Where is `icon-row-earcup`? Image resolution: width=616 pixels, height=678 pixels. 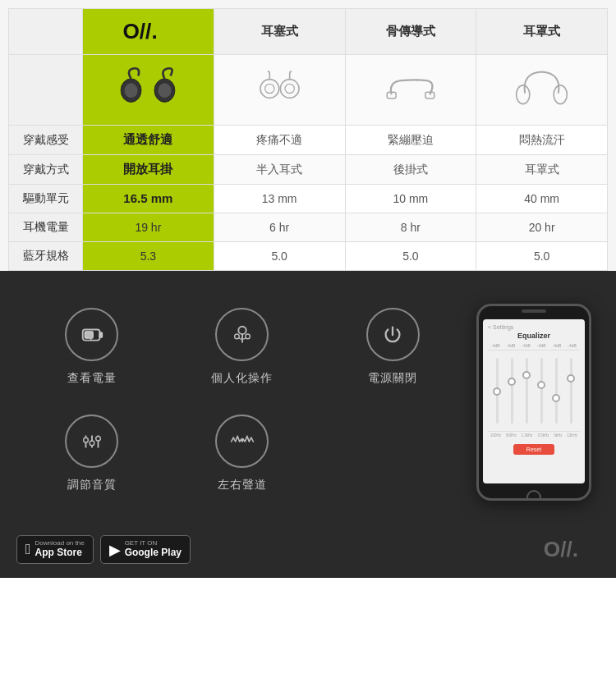 icon-row-earcup is located at coordinates (542, 90).